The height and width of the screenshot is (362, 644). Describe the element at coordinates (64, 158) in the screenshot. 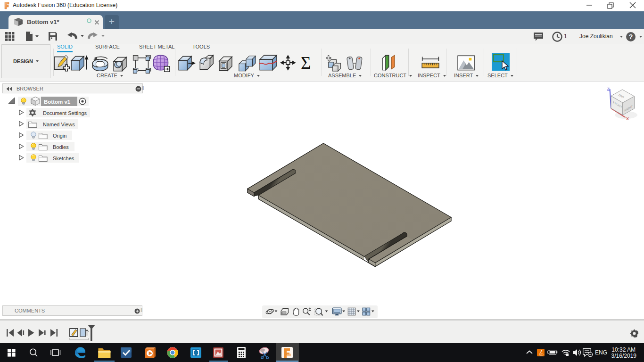

I see `svg-text: Sketches` at that location.